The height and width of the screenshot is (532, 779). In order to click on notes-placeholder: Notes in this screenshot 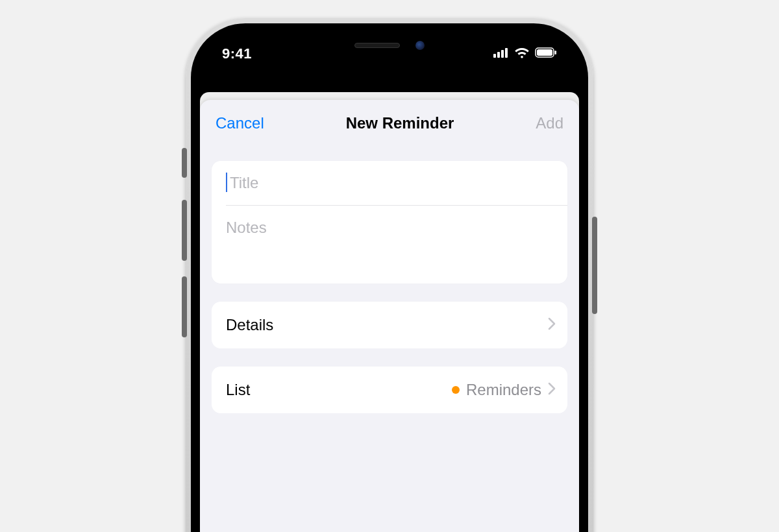, I will do `click(247, 227)`.